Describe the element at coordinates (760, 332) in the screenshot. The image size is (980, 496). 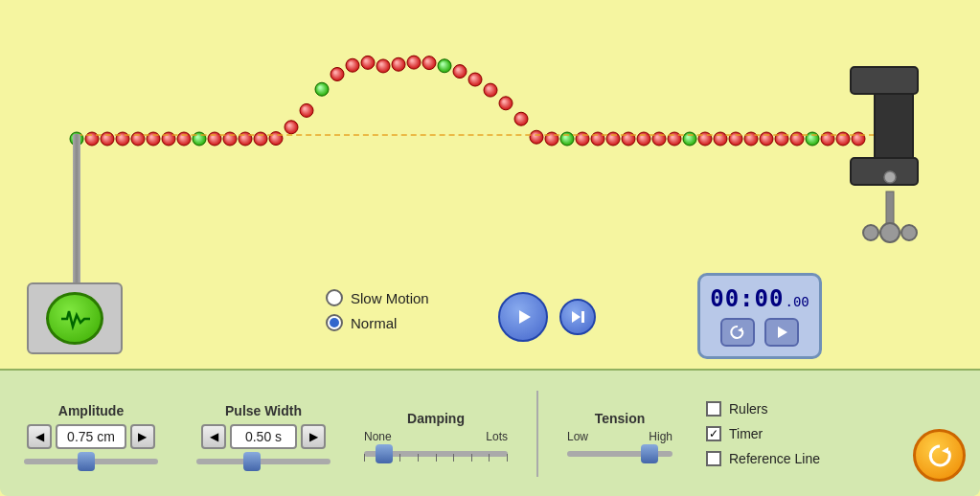
I see `timer-buttons` at that location.